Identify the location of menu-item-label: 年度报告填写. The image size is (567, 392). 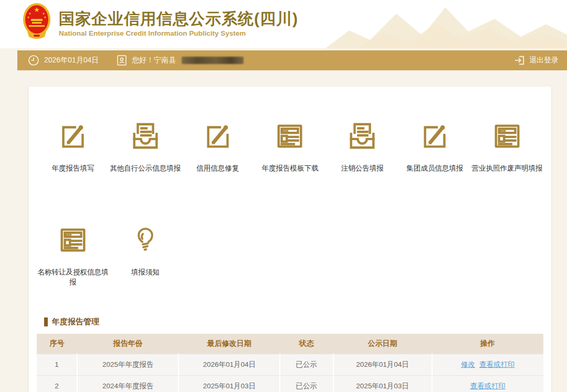
(72, 168).